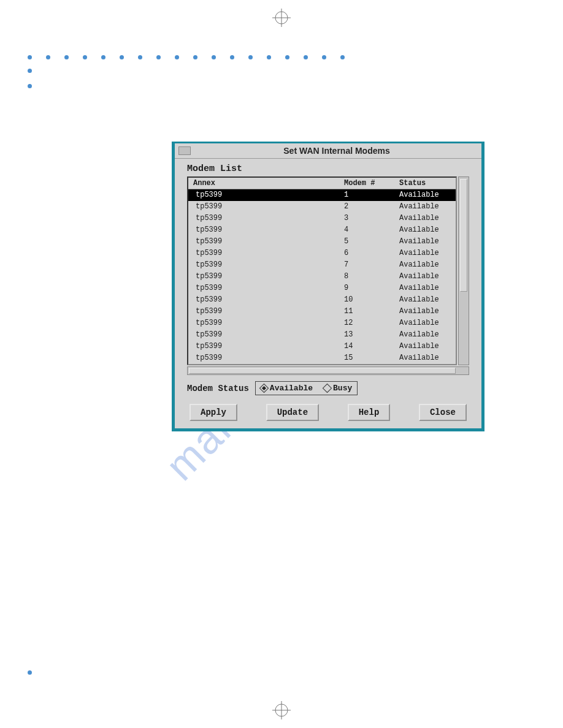 This screenshot has height=728, width=563. Describe the element at coordinates (322, 195) in the screenshot. I see `table-row: tp53991Available` at that location.